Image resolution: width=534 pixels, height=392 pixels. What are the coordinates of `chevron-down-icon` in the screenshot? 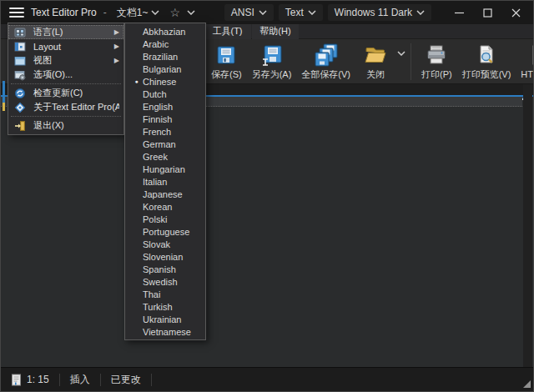 It's located at (421, 13).